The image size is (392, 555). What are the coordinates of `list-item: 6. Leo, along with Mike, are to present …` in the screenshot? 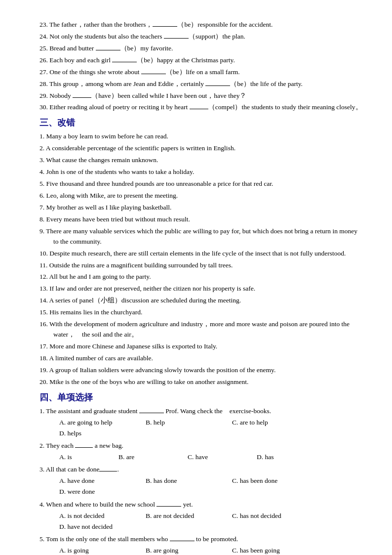 It's located at (201, 196).